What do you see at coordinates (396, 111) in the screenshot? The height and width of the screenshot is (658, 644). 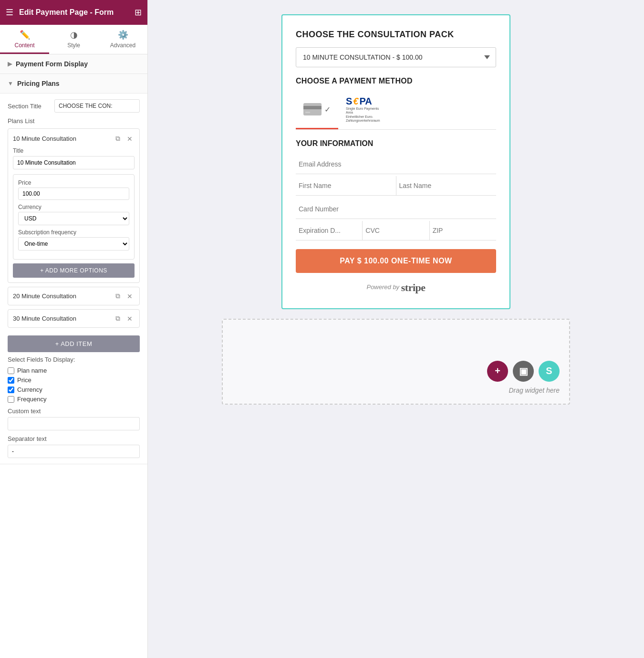 I see `payment-methods: ✓ S € PA Single Euro Payments AreaEinhei…` at bounding box center [396, 111].